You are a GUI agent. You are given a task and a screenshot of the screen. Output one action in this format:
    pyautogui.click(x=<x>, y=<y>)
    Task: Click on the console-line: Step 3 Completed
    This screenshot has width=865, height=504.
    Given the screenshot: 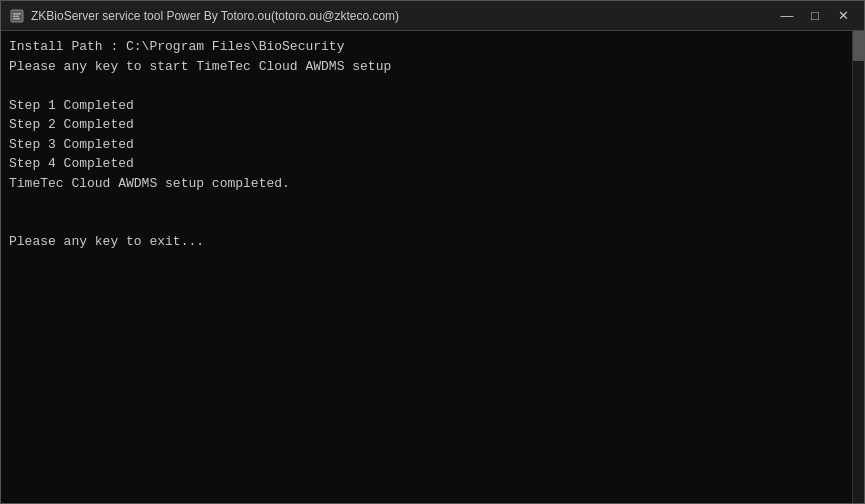 What is the action you would take?
    pyautogui.click(x=432, y=145)
    